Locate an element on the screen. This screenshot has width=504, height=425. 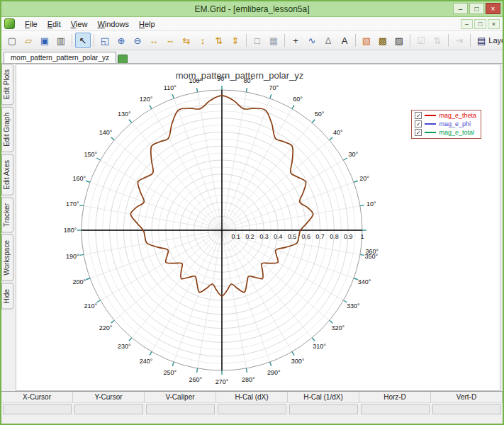
zoom-in-icon: ⊕ is located at coordinates (121, 40).